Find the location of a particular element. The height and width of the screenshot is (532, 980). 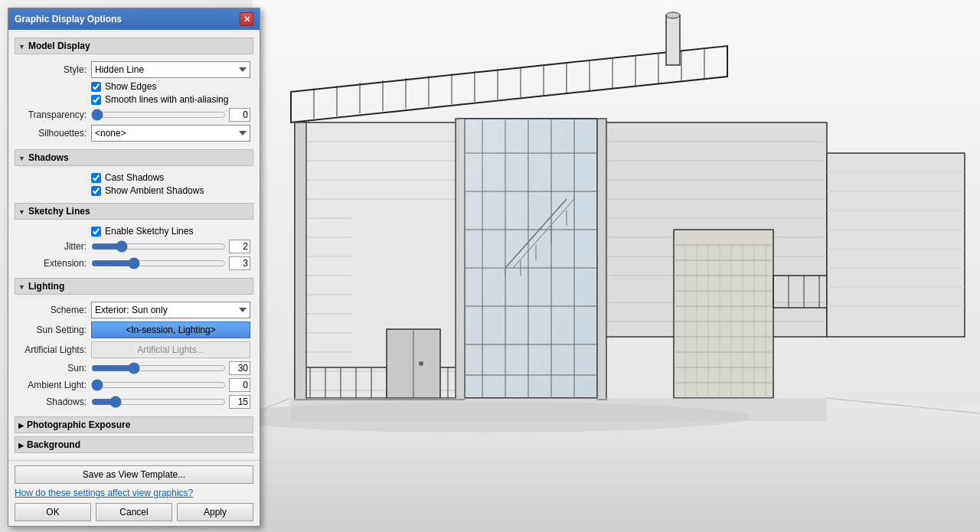

smooth-lines-label: Smooth lines with anti-aliasing is located at coordinates (167, 100).